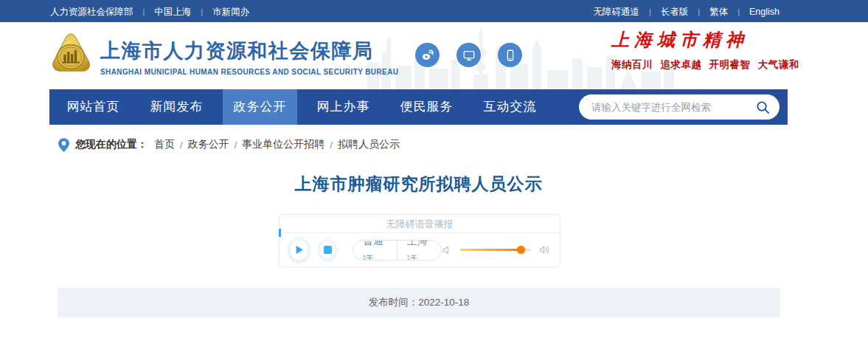  Describe the element at coordinates (673, 108) in the screenshot. I see `search-input` at that location.